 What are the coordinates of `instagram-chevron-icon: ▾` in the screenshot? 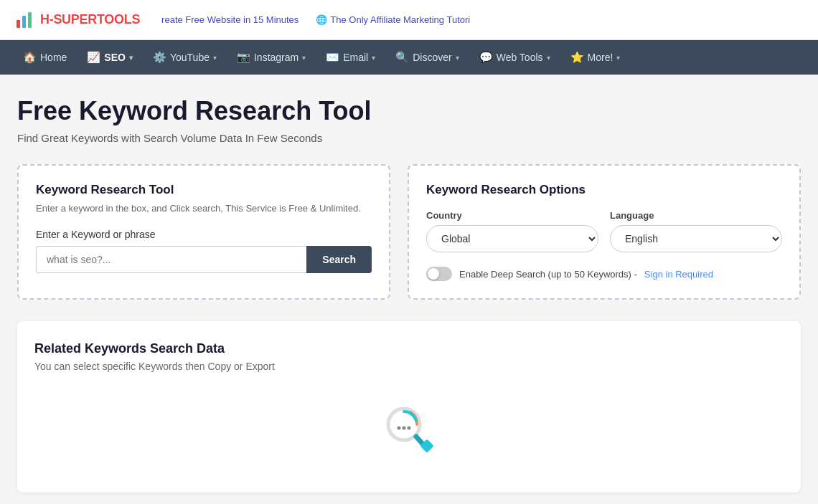 It's located at (304, 57).